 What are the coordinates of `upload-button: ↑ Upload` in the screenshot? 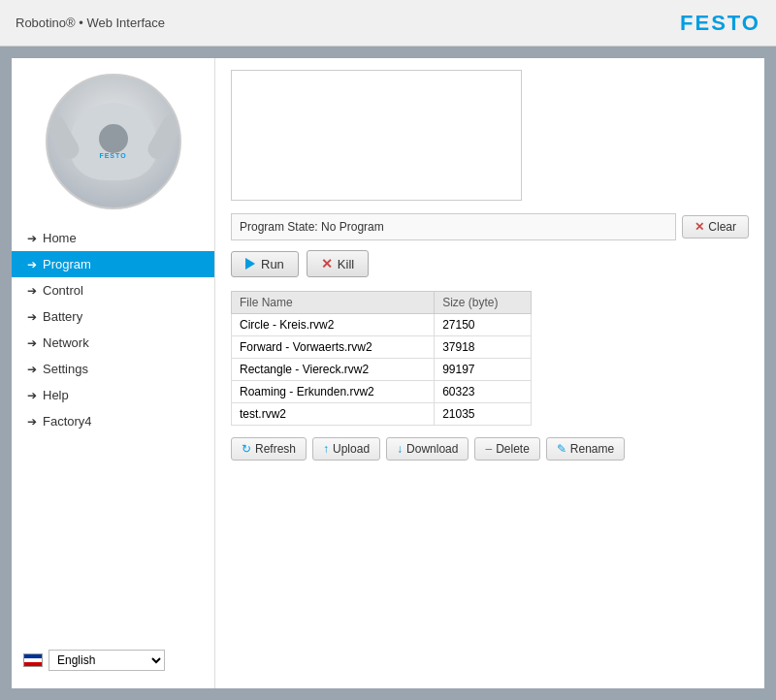 It's located at (346, 449).